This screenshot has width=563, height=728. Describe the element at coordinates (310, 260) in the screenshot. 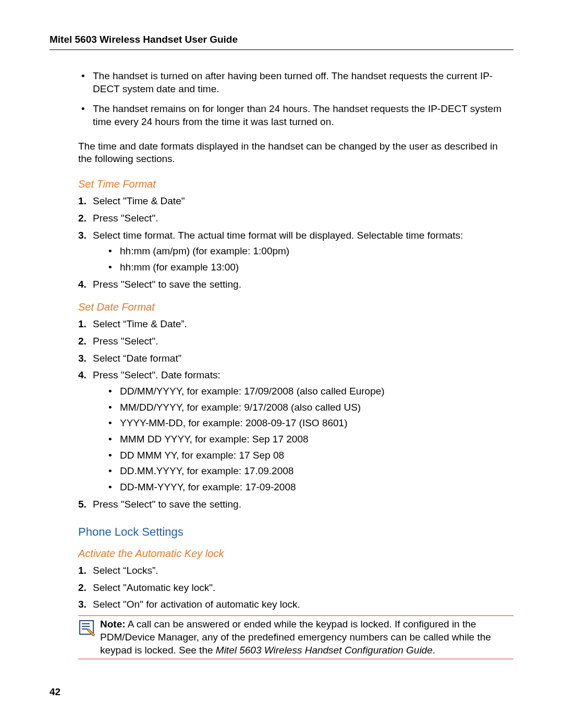

I see `time-format-options: hh:mm (am/pm) (for example: 1:00pm) hh:m…` at that location.